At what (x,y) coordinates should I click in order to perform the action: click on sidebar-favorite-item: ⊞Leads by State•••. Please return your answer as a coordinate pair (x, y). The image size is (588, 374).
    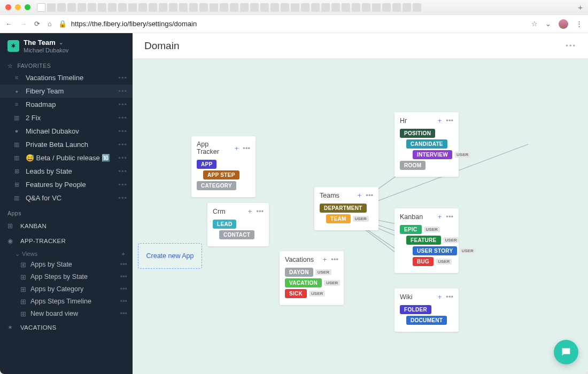
    Looking at the image, I should click on (66, 171).